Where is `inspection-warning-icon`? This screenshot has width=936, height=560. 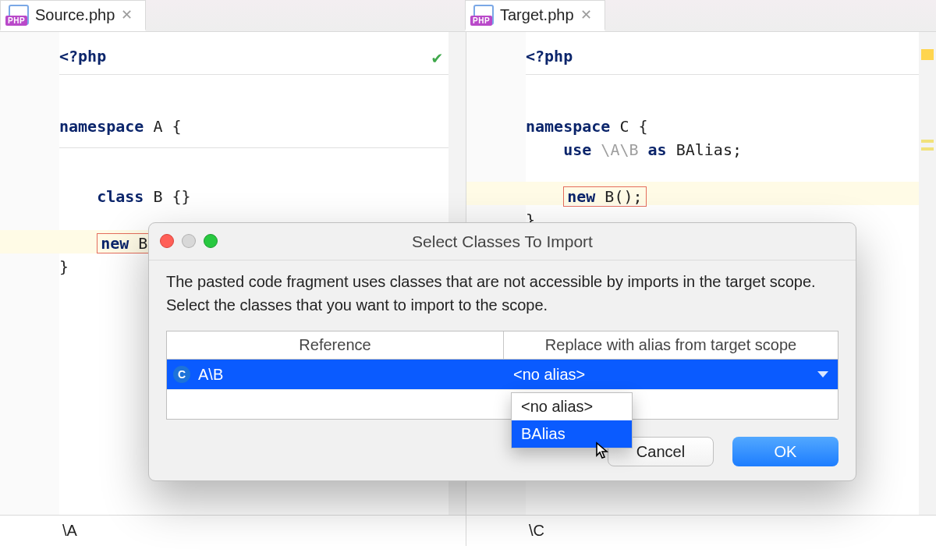
inspection-warning-icon is located at coordinates (927, 55).